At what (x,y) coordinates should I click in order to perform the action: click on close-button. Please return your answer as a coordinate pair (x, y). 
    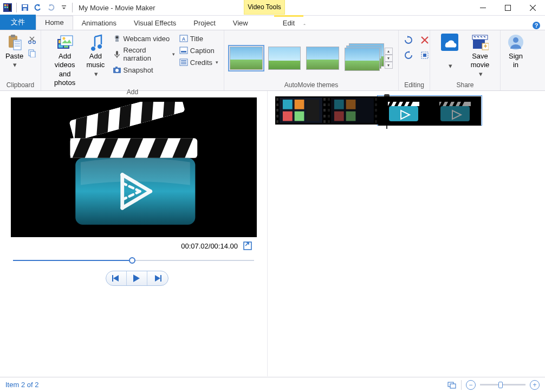
    Looking at the image, I should click on (533, 8).